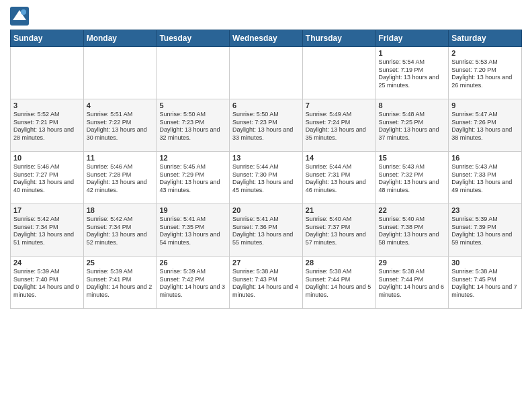 This screenshot has width=532, height=411. I want to click on cell-content: Sunrise: 5:53 AM Sunset: 7:20 PM Dayligh…, so click(485, 74).